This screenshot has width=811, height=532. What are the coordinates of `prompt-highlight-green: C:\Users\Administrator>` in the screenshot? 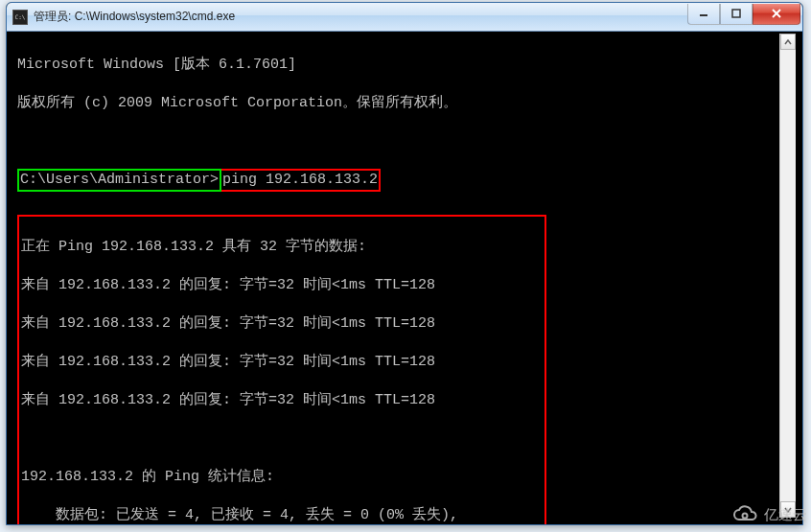 It's located at (119, 180).